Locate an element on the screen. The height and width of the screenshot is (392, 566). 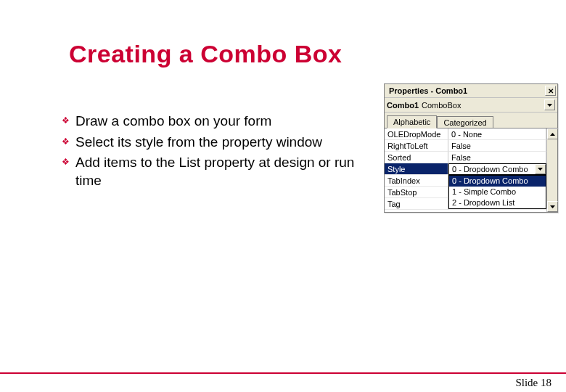
bullet-text: Select its style from the property windo… is located at coordinates (199, 142).